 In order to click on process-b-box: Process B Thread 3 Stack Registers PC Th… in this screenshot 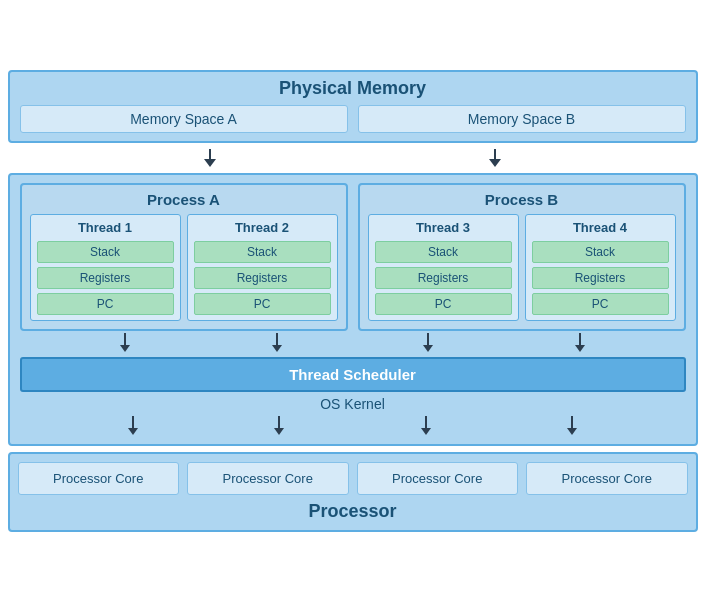, I will do `click(522, 257)`.